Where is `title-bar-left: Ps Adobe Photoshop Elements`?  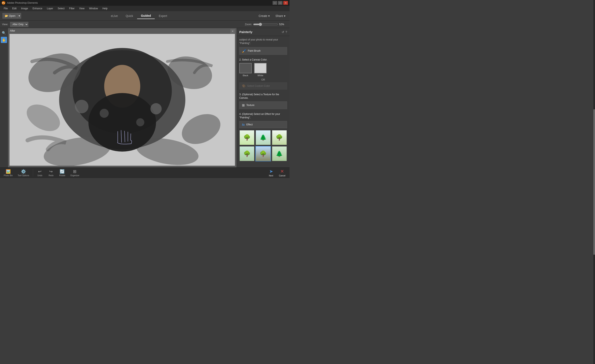 title-bar-left: Ps Adobe Photoshop Elements is located at coordinates (20, 3).